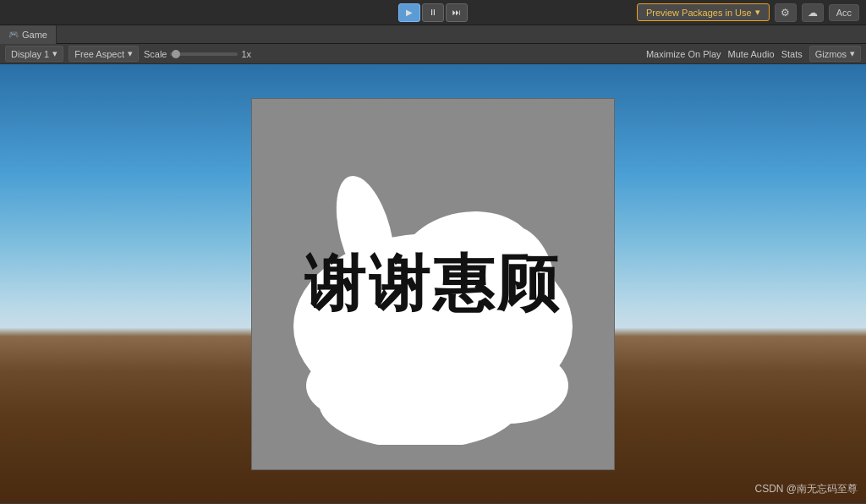  I want to click on mute-audio-button: Mute Audio, so click(751, 54).